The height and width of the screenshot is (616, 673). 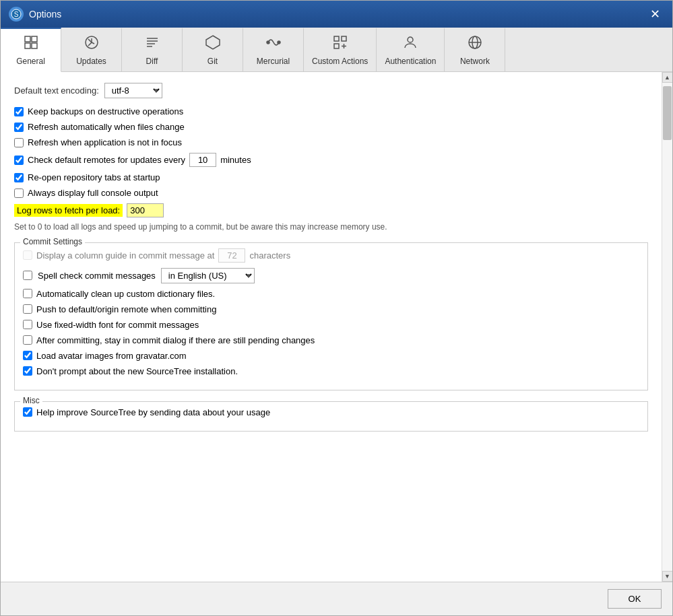 I want to click on encoding-select: utf-8 utf-16 ascii, so click(x=133, y=90).